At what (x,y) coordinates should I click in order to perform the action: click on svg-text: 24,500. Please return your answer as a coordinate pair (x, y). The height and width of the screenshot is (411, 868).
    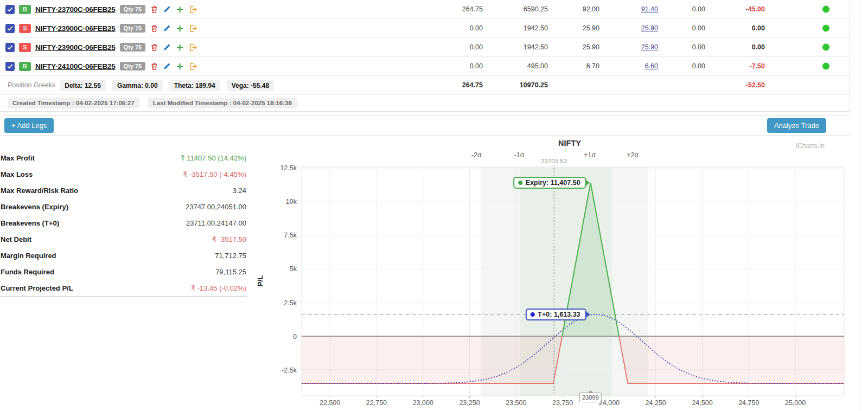
    Looking at the image, I should click on (702, 403).